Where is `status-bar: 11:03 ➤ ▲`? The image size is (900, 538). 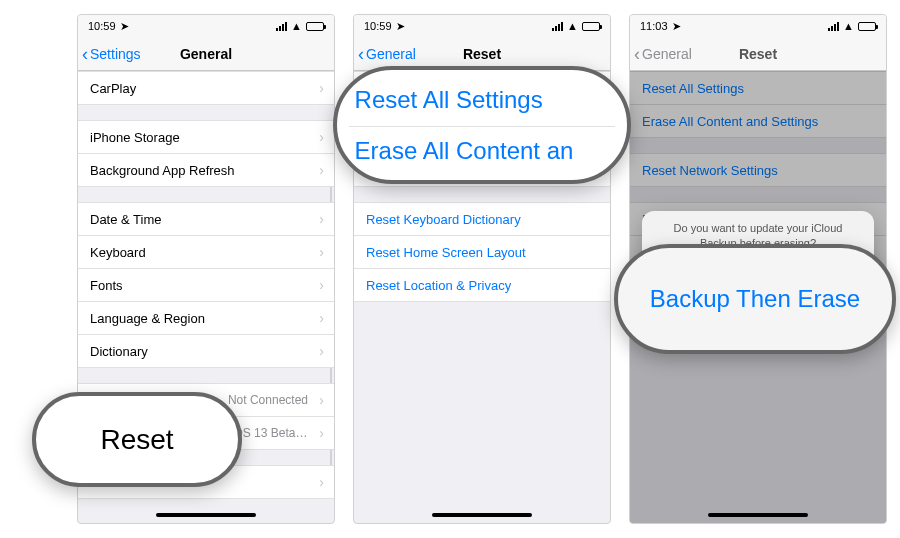 status-bar: 11:03 ➤ ▲ is located at coordinates (758, 26).